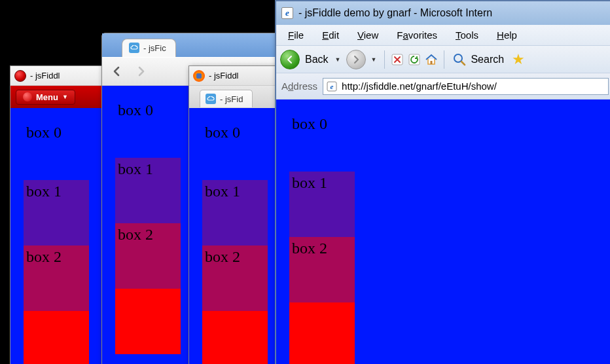 The width and height of the screenshot is (610, 364). I want to click on firefox-logo-icon, so click(199, 76).